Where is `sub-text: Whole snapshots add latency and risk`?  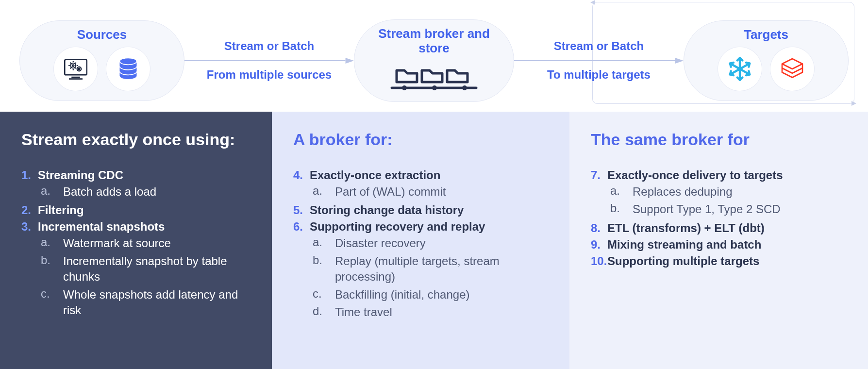 sub-text: Whole snapshots add latency and risk is located at coordinates (157, 303).